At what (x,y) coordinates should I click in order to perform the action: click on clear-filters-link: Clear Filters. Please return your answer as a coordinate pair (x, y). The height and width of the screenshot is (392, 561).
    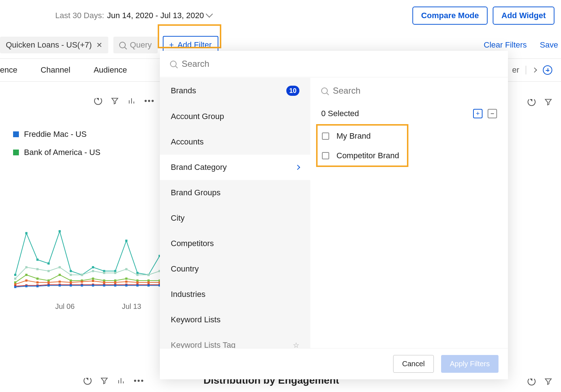
    Looking at the image, I should click on (505, 45).